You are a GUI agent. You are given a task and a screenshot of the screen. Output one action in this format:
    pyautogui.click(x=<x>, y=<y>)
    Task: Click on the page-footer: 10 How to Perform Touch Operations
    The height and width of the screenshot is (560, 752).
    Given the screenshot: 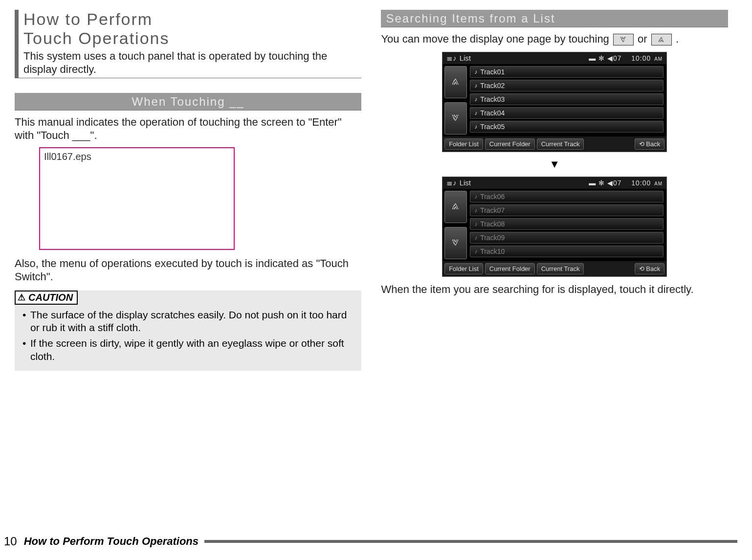 What is the action you would take?
    pyautogui.click(x=371, y=541)
    